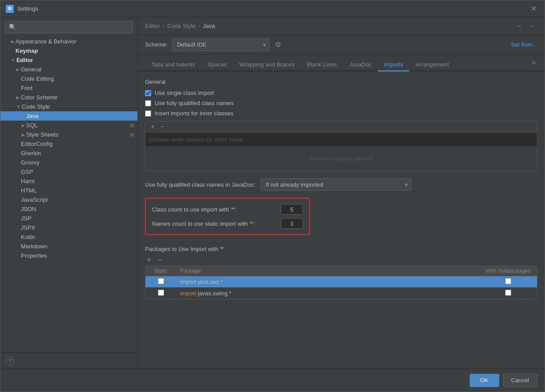  Describe the element at coordinates (69, 247) in the screenshot. I see `sidebar-item-markdown: ▶ Markdown` at that location.